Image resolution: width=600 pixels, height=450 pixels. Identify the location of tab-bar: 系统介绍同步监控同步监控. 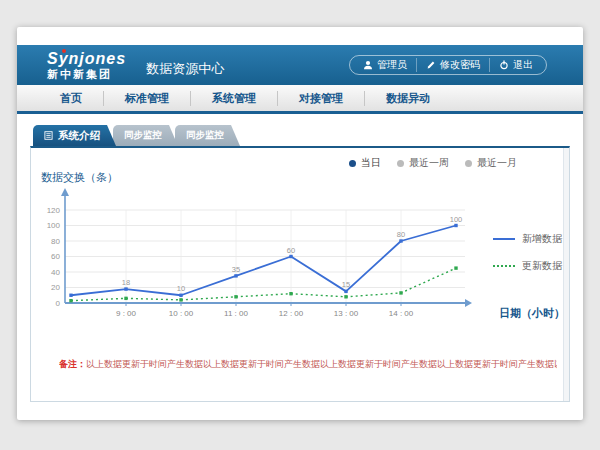
(302, 136).